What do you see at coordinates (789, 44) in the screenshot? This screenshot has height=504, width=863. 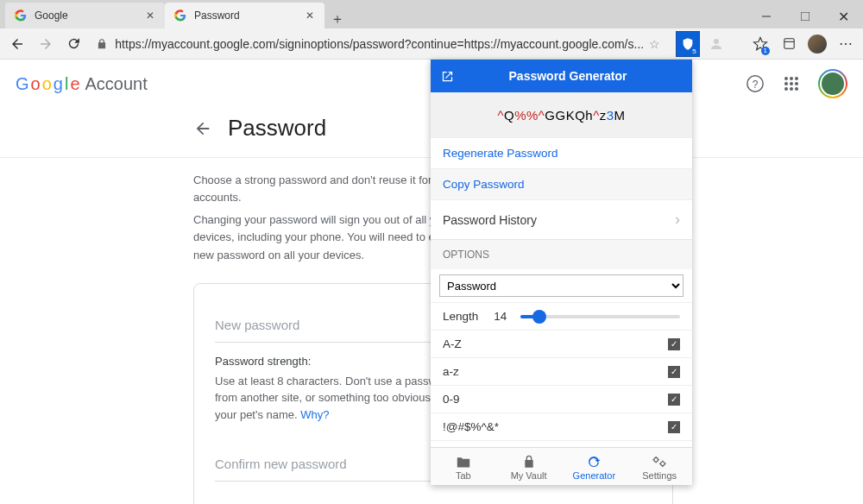 I see `collections-button` at bounding box center [789, 44].